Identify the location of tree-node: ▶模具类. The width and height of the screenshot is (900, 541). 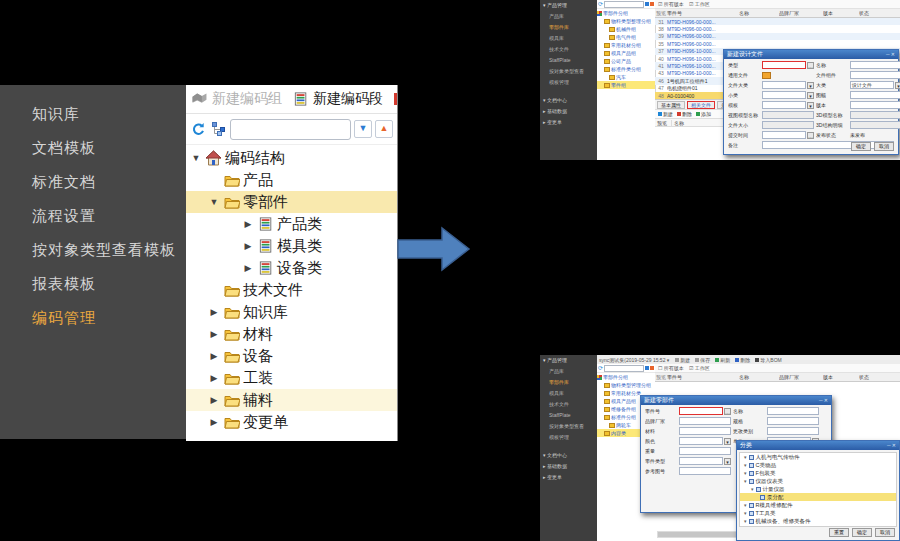
(292, 246).